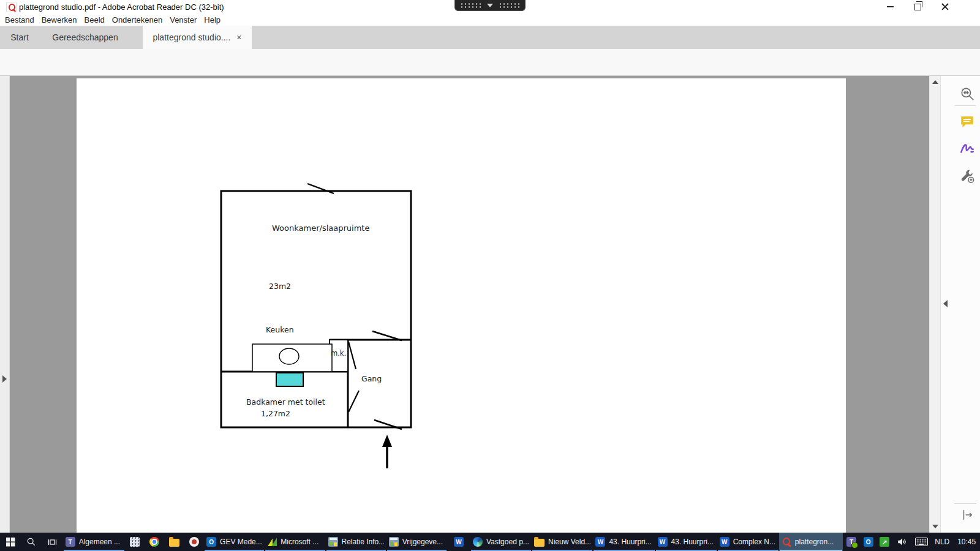 This screenshot has height=551, width=980. What do you see at coordinates (295, 542) in the screenshot?
I see `taskbar-item-dynamics: Microsoft ...` at bounding box center [295, 542].